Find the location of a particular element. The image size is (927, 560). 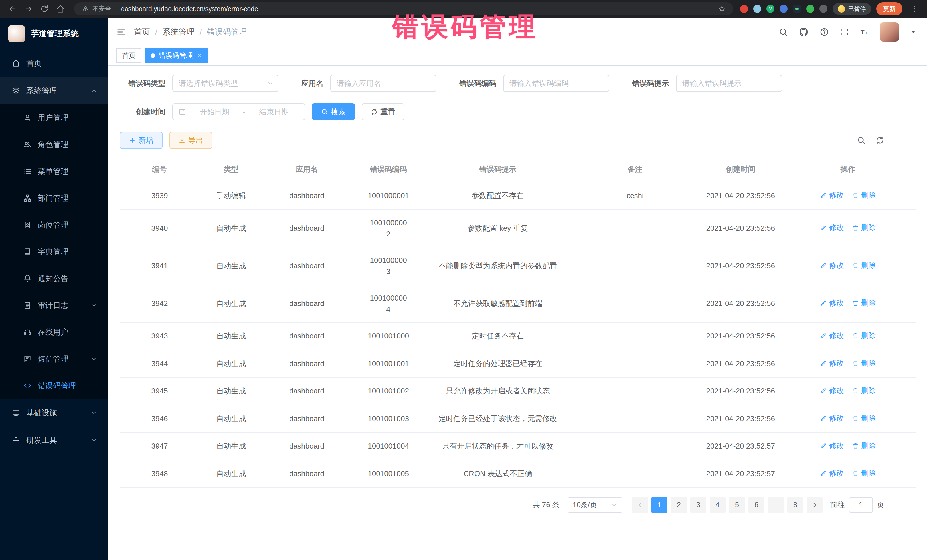

browser-forward-icon is located at coordinates (29, 9).